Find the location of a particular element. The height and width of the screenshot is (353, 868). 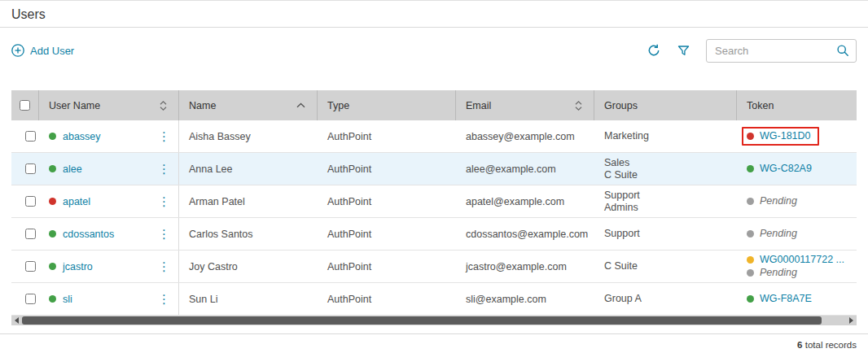

refresh-icon is located at coordinates (654, 50).